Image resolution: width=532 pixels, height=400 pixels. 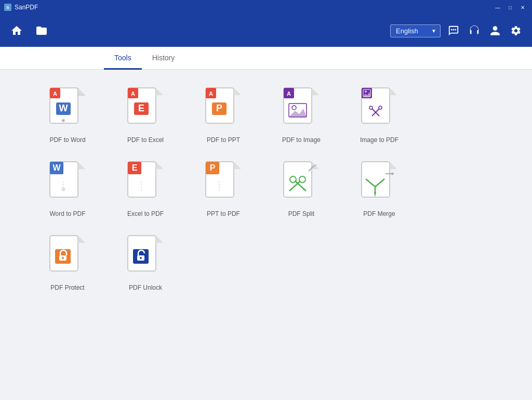 What do you see at coordinates (379, 140) in the screenshot?
I see `image-to-pdf-label: Image to PDF` at bounding box center [379, 140].